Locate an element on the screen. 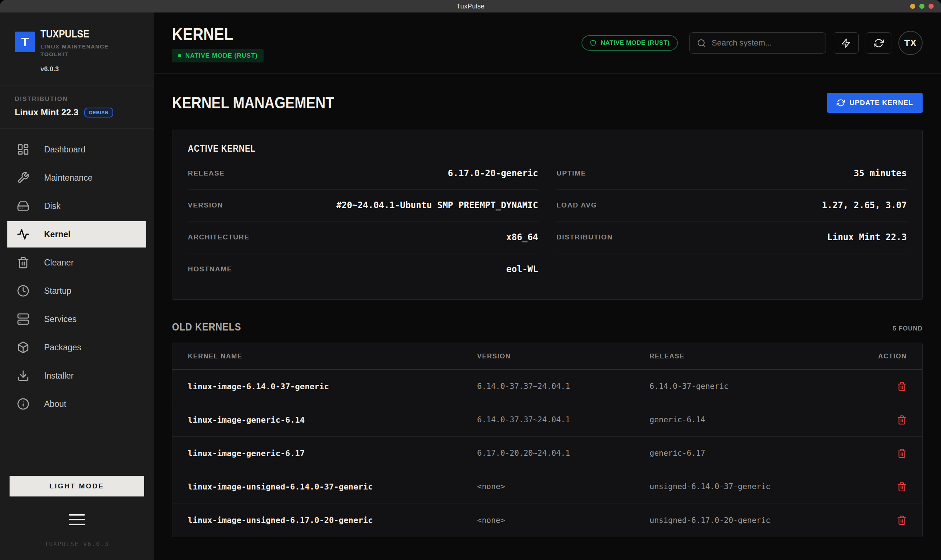  kv-label: UPTIME is located at coordinates (572, 174).